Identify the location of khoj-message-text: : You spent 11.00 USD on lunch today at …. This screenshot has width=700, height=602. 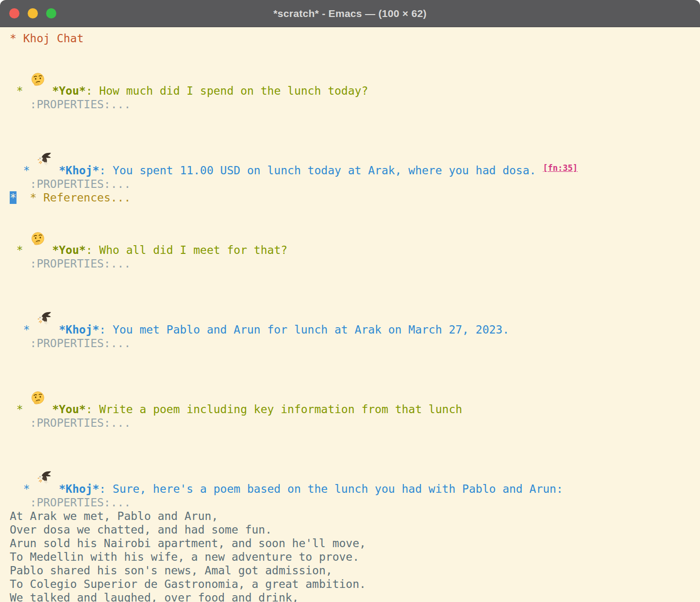
(321, 170).